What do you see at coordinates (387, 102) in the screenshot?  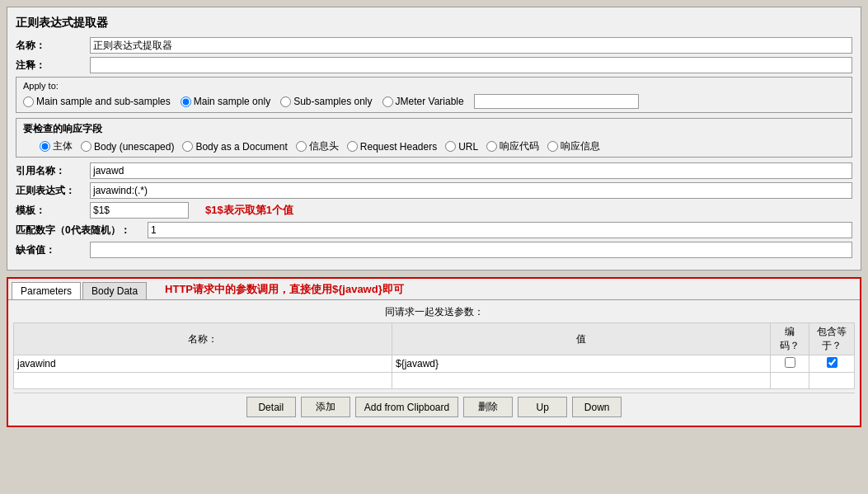 I see `radio-jmeter-var-input` at bounding box center [387, 102].